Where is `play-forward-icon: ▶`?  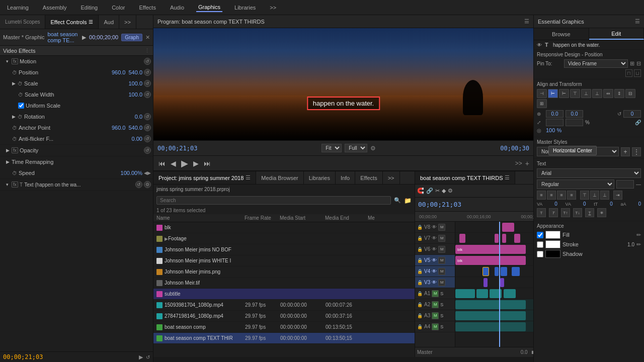 play-forward-icon: ▶ is located at coordinates (84, 37).